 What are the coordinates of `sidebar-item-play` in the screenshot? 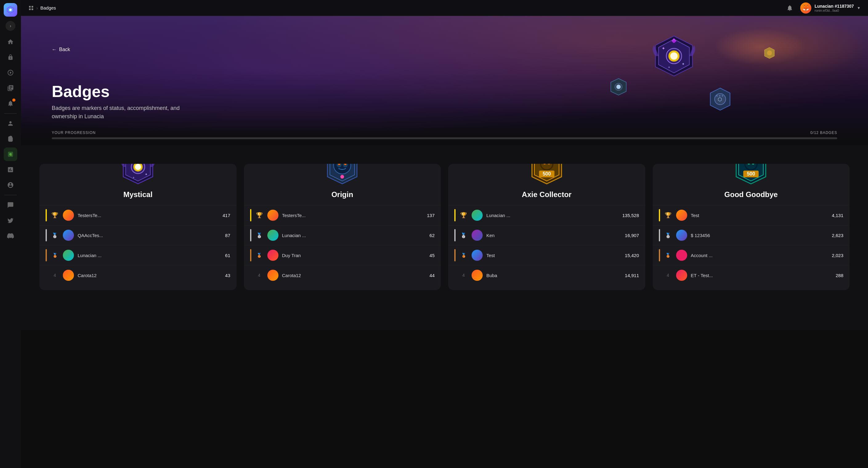 It's located at (10, 73).